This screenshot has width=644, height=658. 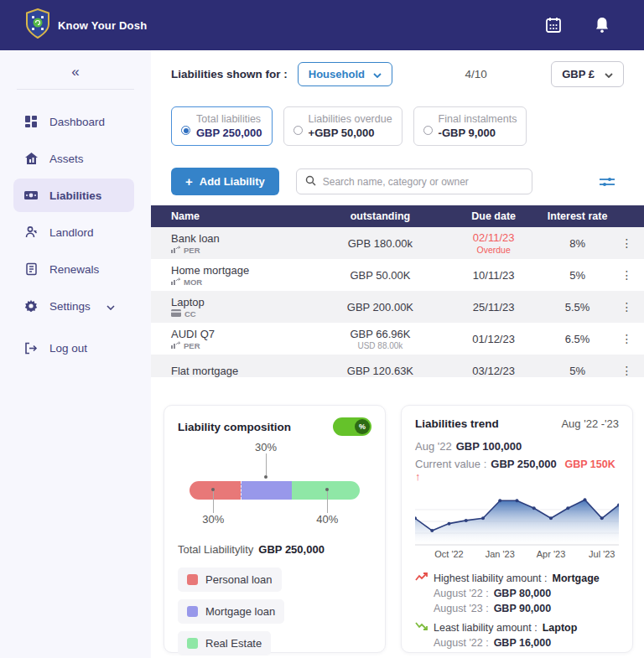 What do you see at coordinates (380, 275) in the screenshot?
I see `row-outstanding: GBP 50.00K` at bounding box center [380, 275].